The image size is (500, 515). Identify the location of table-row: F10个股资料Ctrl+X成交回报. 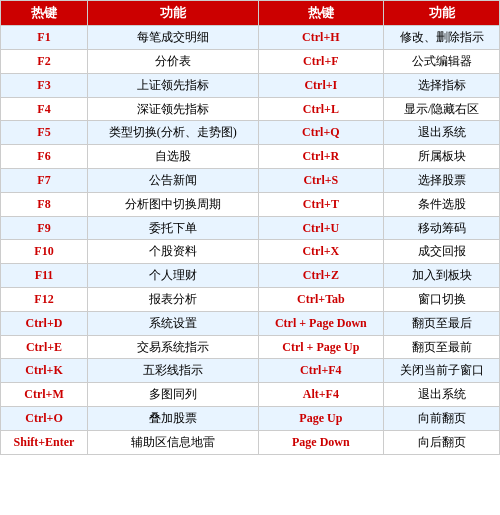
(250, 252).